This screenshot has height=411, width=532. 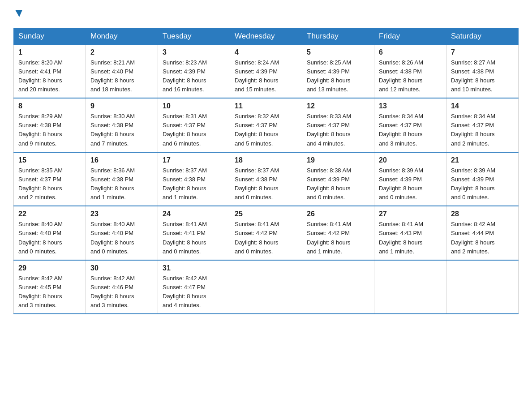 What do you see at coordinates (194, 287) in the screenshot?
I see `calendar-cell: 31Sunrise: 8:42 AMSunset: 4:47 PMDayligh…` at bounding box center [194, 287].